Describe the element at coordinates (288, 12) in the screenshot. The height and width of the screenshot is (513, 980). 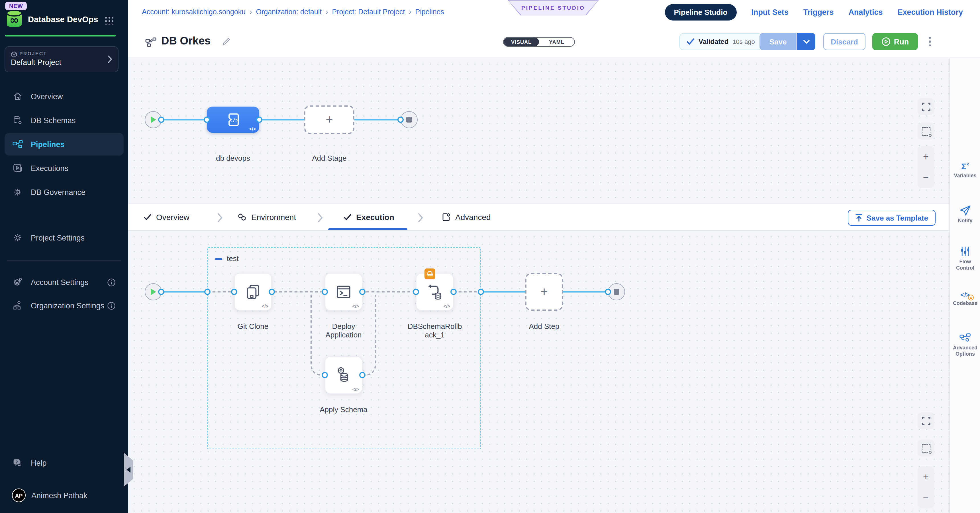
I see `breadcrumb-organization: Organization: default` at that location.